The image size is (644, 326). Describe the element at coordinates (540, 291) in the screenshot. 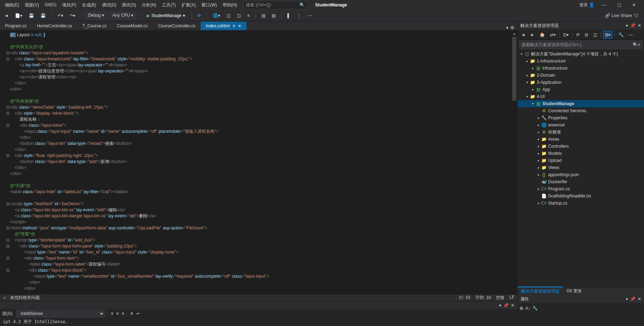

I see `btab-solution: 解决方案资源管理器` at that location.